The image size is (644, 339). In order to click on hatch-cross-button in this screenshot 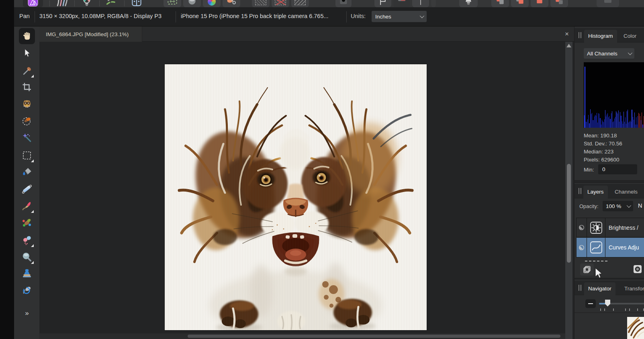, I will do `click(280, 4)`.